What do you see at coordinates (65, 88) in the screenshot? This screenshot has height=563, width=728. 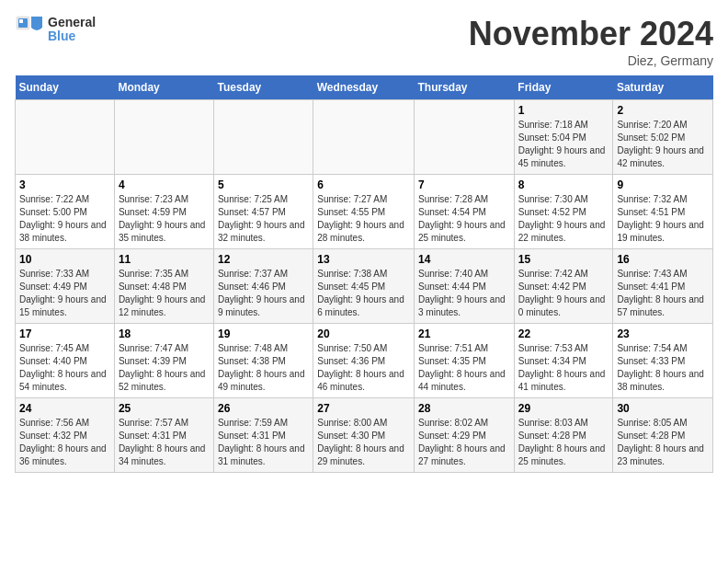 I see `col-sunday: Sunday` at bounding box center [65, 88].